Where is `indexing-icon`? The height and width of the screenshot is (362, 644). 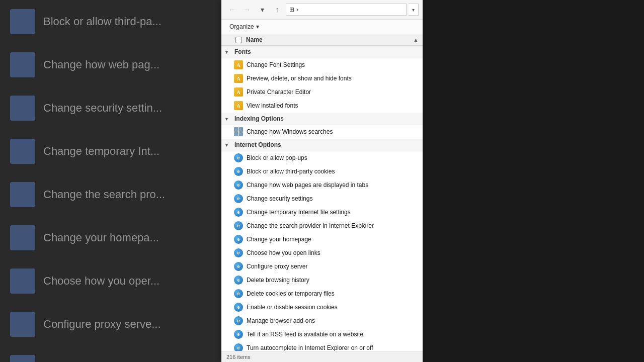 indexing-icon is located at coordinates (238, 132).